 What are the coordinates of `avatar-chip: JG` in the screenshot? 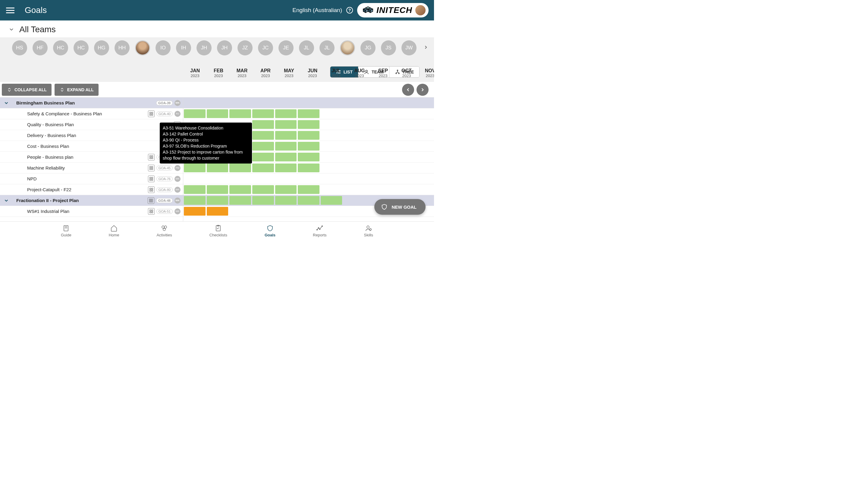 It's located at (368, 48).